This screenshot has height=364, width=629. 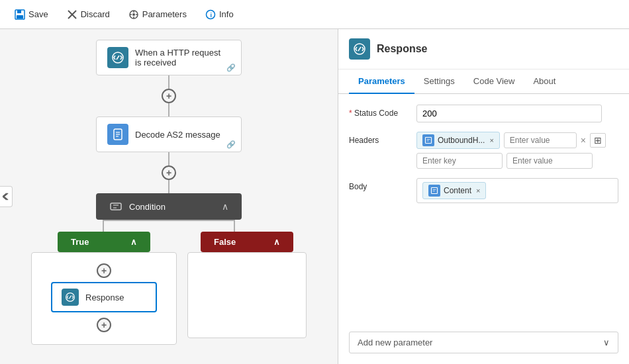 What do you see at coordinates (116, 206) in the screenshot?
I see `condition-icon` at bounding box center [116, 206].